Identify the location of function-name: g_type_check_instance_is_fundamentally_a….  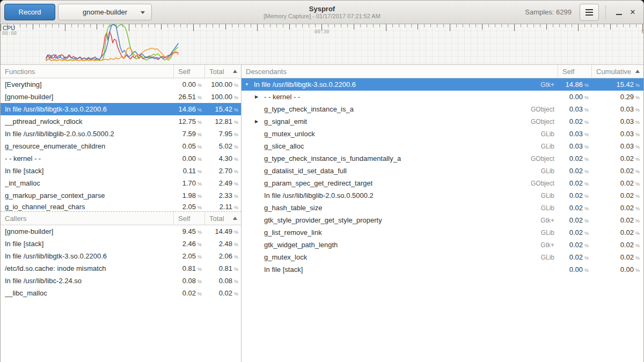
(399, 159).